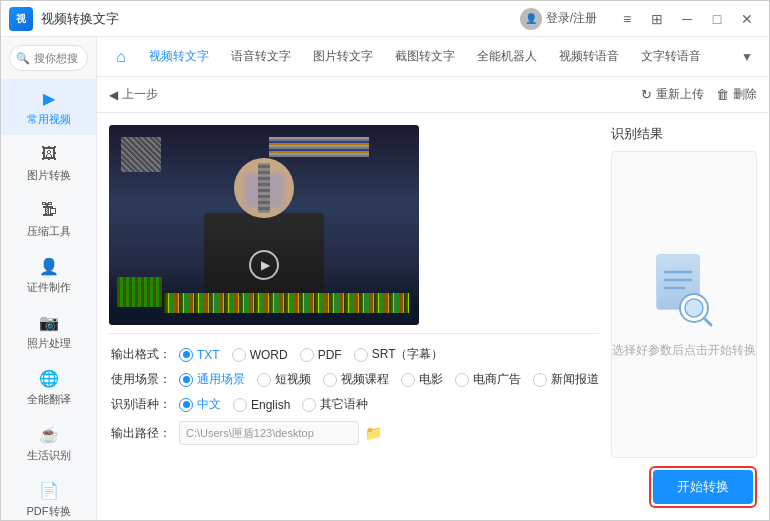 The image size is (770, 521). Describe the element at coordinates (566, 380) in the screenshot. I see `scene-news: 新闻报道` at that location.